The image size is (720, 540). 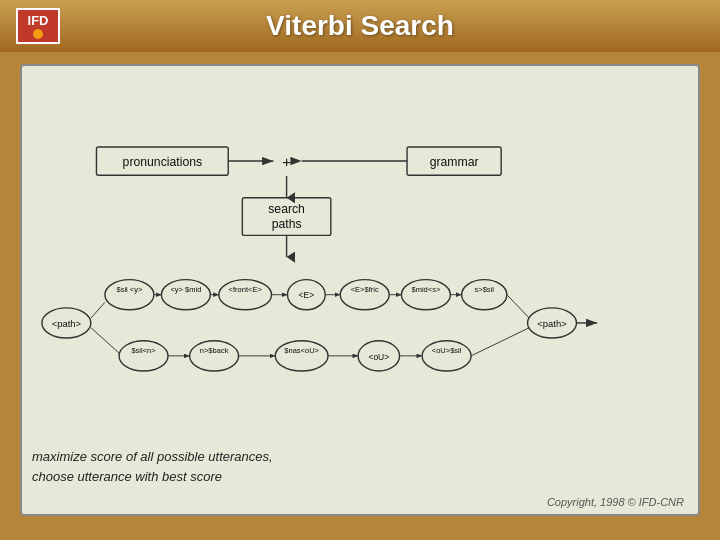 What do you see at coordinates (130, 290) in the screenshot?
I see `svg-text: $sil <y>` at bounding box center [130, 290].